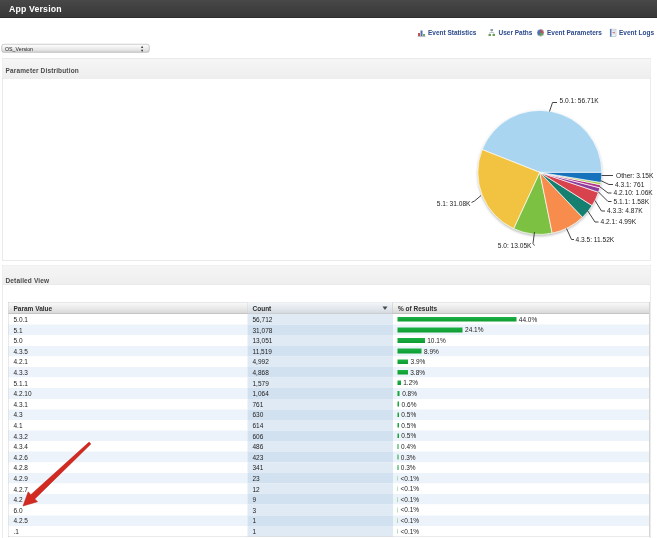  What do you see at coordinates (634, 192) in the screenshot?
I see `svg-text: 4.2.10: 1.06K` at bounding box center [634, 192].